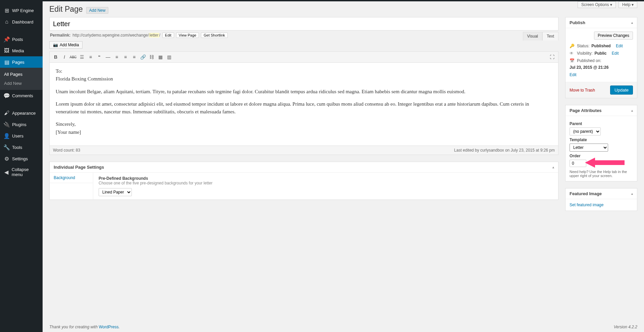  Describe the element at coordinates (21, 62) in the screenshot. I see `sidebar-item-pages: ▤Pages` at that location.